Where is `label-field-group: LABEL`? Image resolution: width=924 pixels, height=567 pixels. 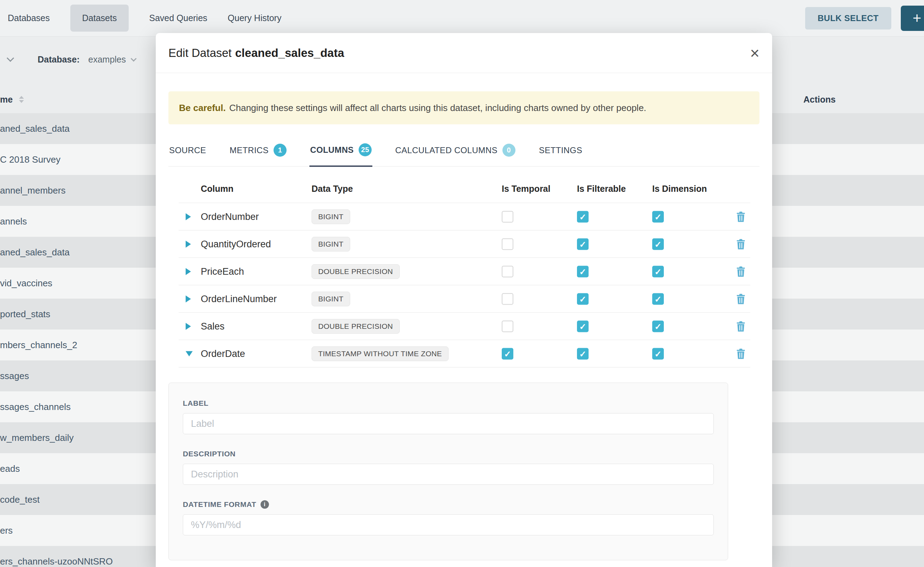
label-field-group: LABEL is located at coordinates (448, 417).